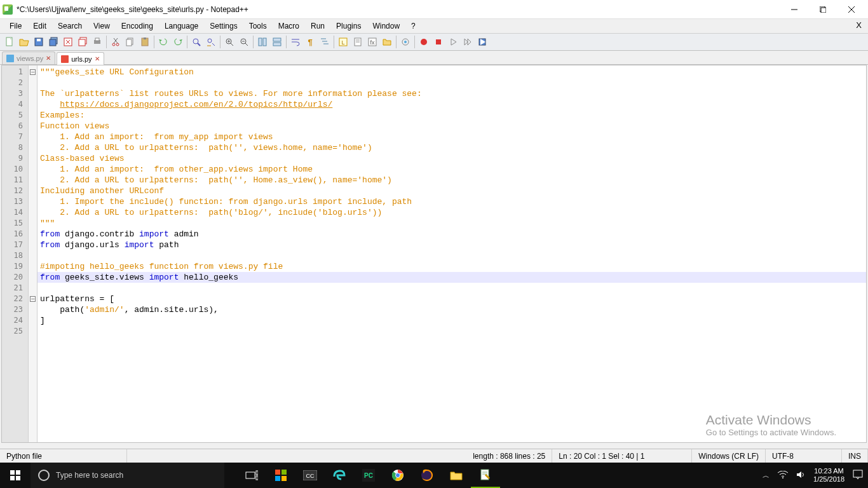 The image size is (868, 488). What do you see at coordinates (288, 26) in the screenshot?
I see `menu-macro: Macro` at bounding box center [288, 26].